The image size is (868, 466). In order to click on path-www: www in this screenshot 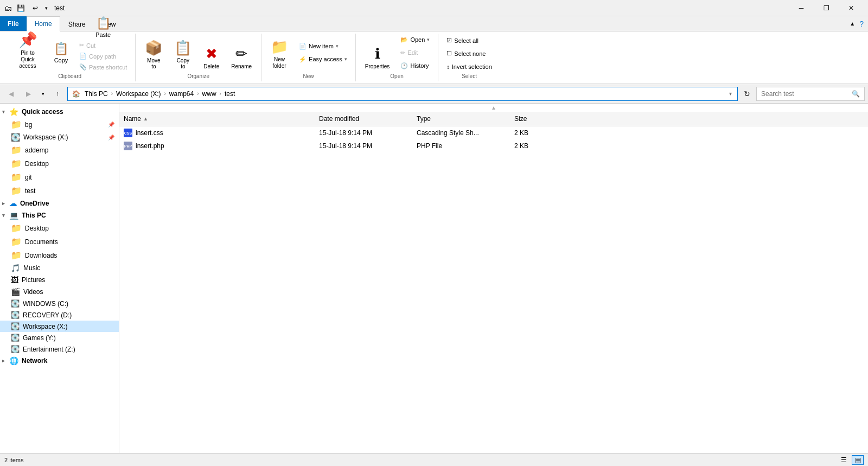, I will do `click(209, 94)`.